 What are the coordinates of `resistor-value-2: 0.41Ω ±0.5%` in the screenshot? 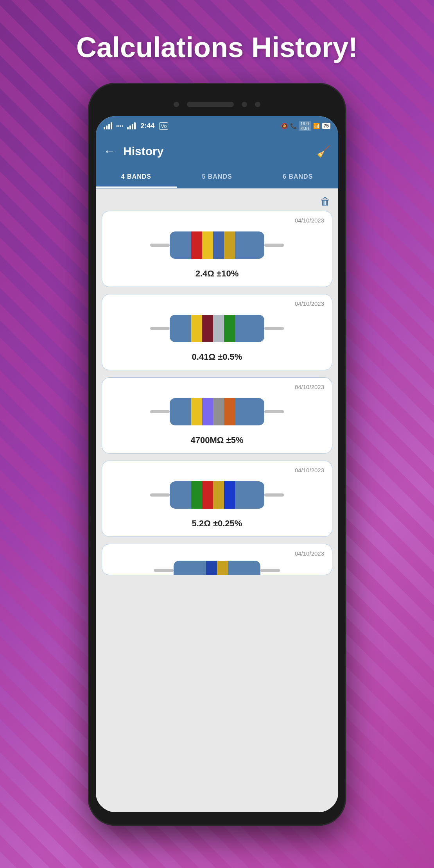 It's located at (217, 357).